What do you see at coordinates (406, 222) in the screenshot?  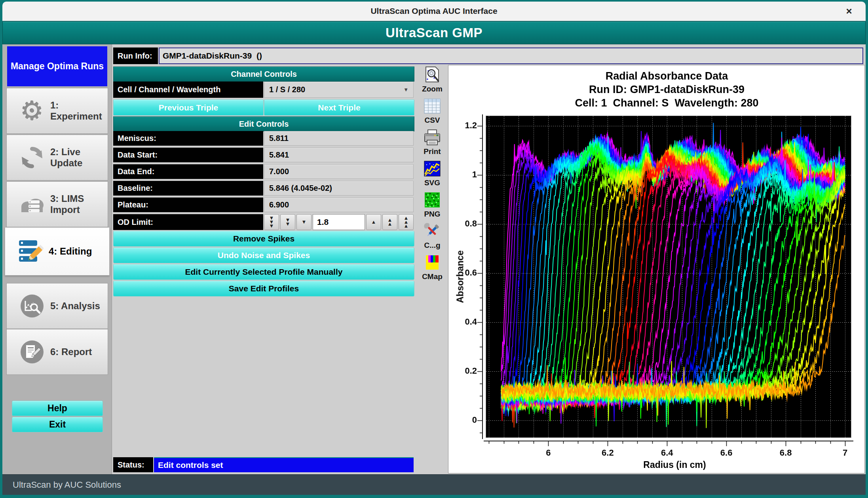 I see `od-spin-up-3: ▲▲▲` at bounding box center [406, 222].